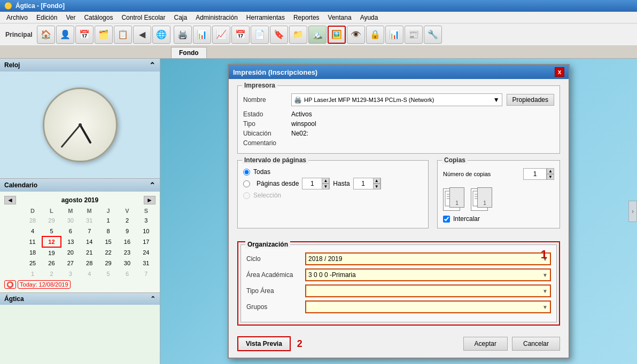 This screenshot has height=364, width=637. I want to click on hasta-spin: ▲ ▼, so click(367, 184).